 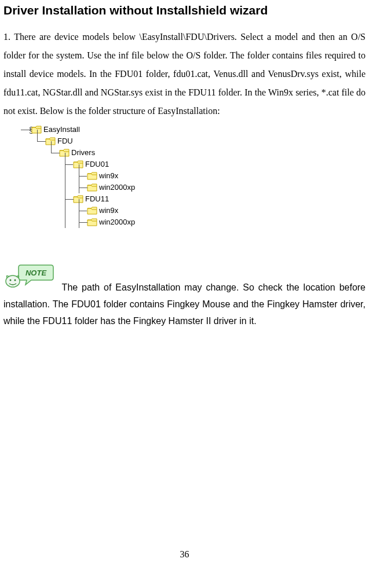 What do you see at coordinates (97, 164) in the screenshot?
I see `tree-label: FDU01` at bounding box center [97, 164].